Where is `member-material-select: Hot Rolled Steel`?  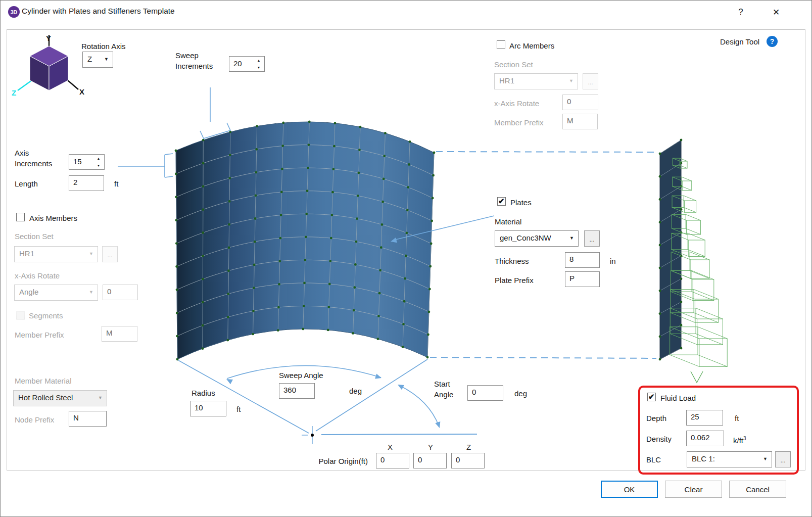 member-material-select: Hot Rolled Steel is located at coordinates (60, 398).